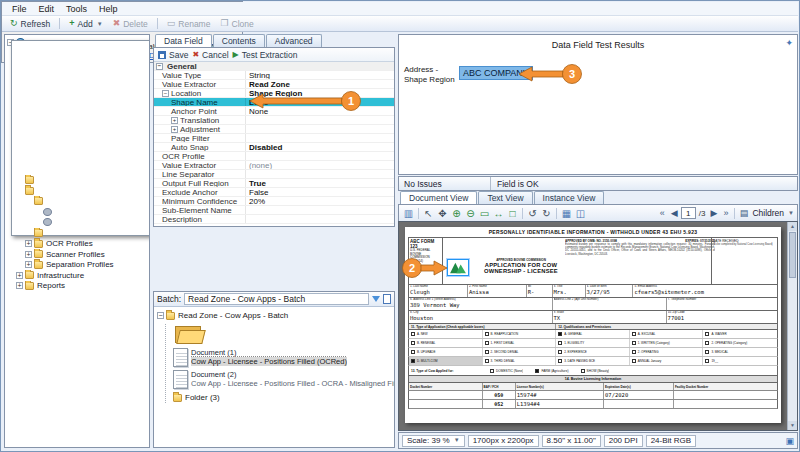 This screenshot has width=800, height=452. What do you see at coordinates (546, 214) in the screenshot?
I see `rotate-right-icon: ↻` at bounding box center [546, 214].